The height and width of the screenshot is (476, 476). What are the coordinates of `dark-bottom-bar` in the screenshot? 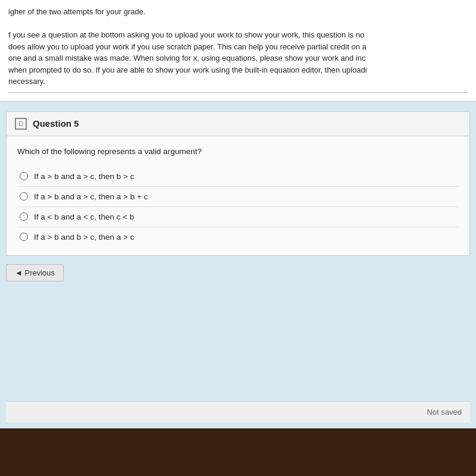 It's located at (238, 452).